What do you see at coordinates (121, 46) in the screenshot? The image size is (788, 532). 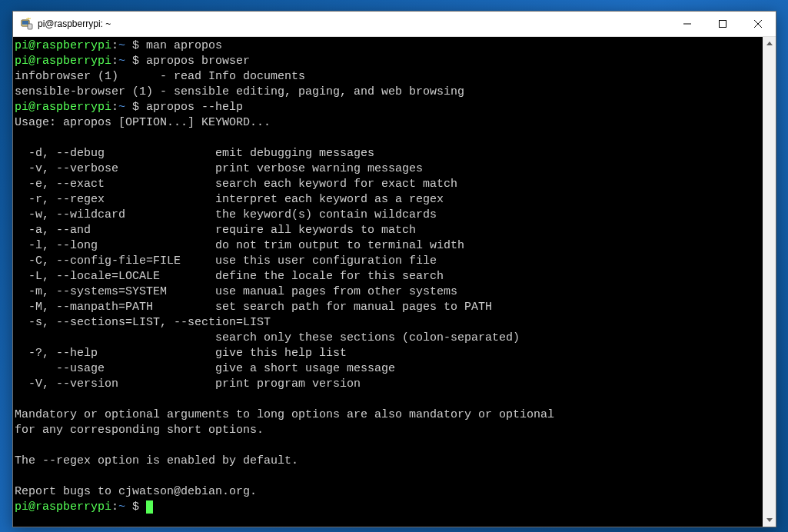 I see `prompt-path: ~` at bounding box center [121, 46].